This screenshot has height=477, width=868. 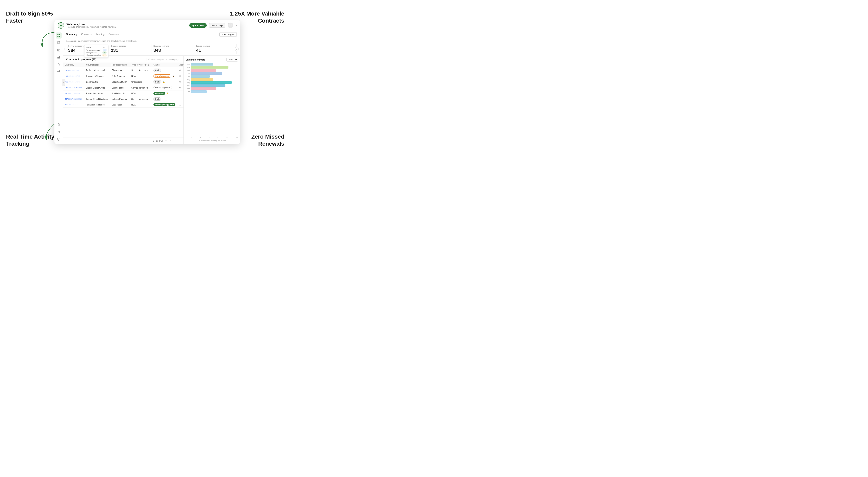 What do you see at coordinates (59, 125) in the screenshot?
I see `sidebar-item-settings` at bounding box center [59, 125].